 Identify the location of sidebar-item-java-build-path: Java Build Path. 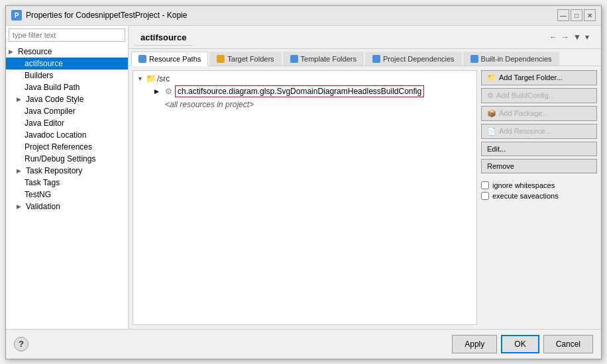
(67, 87).